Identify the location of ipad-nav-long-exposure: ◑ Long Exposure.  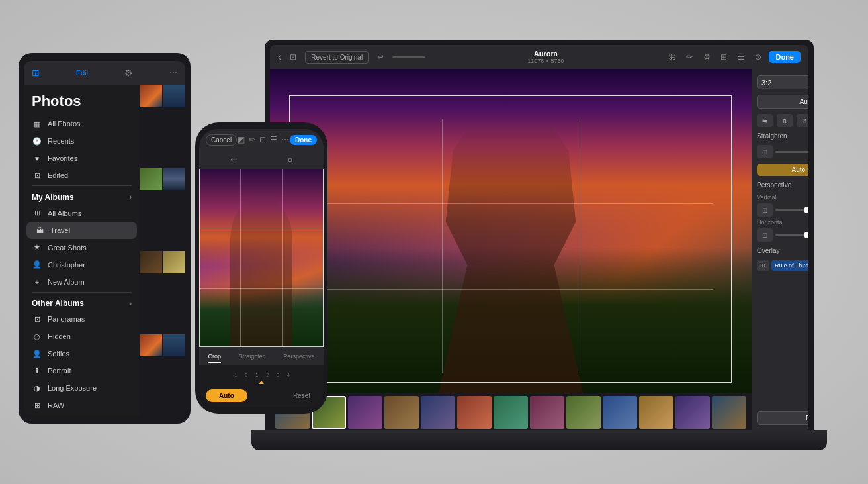
(82, 388).